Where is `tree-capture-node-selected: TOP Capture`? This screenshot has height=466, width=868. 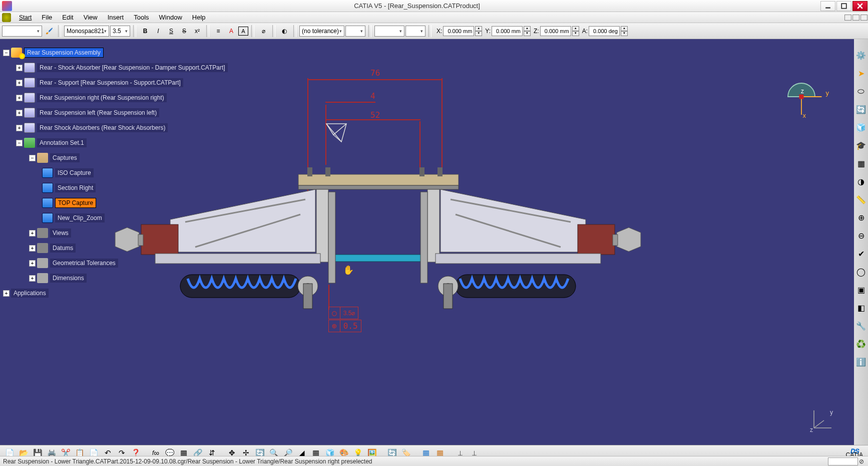 tree-capture-node-selected: TOP Capture is located at coordinates (76, 203).